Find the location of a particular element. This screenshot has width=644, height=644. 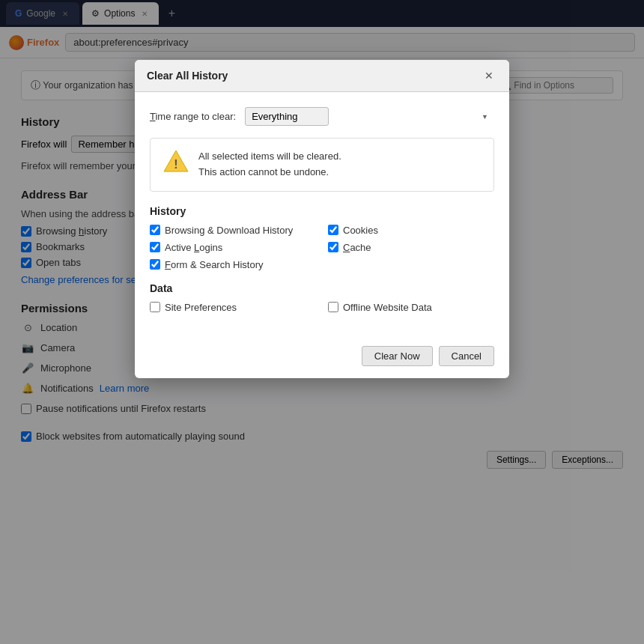

warning-text: All selected items will be cleared. This… is located at coordinates (270, 165).